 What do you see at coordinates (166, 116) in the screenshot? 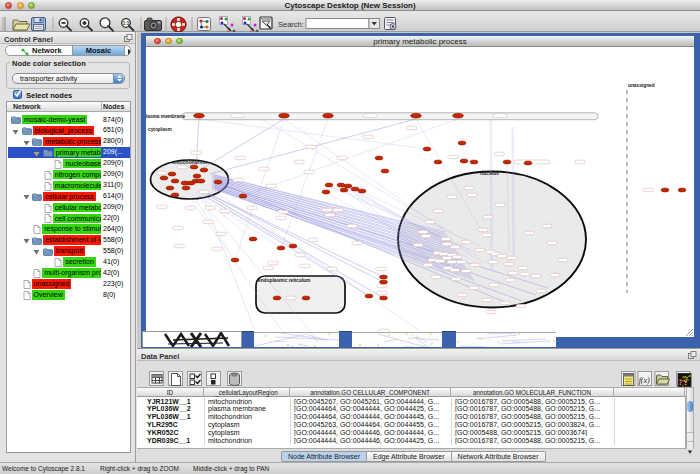
I see `svg-text: plasma membrane` at bounding box center [166, 116].